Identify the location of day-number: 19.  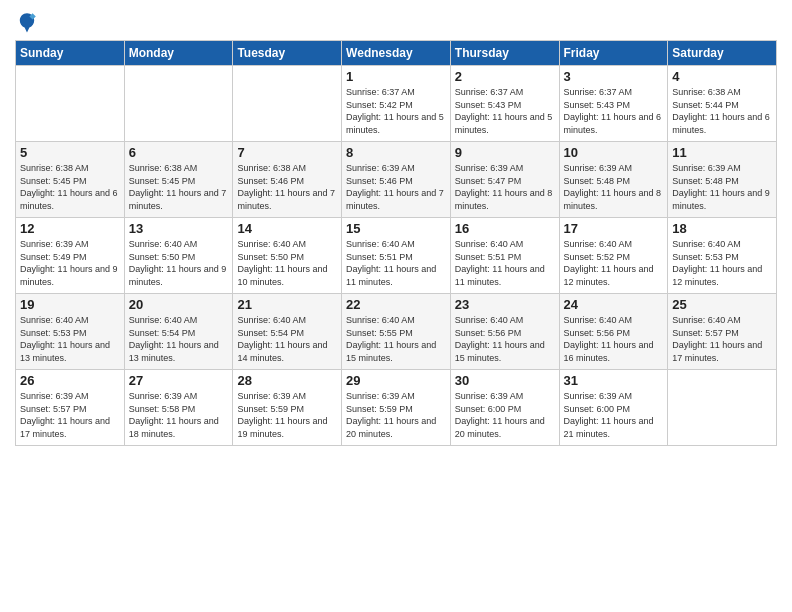
(70, 304).